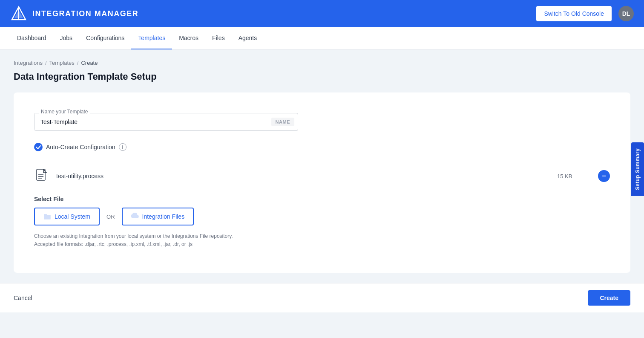 This screenshot has width=644, height=338. Describe the element at coordinates (23, 298) in the screenshot. I see `cancel-button: Cancel` at that location.